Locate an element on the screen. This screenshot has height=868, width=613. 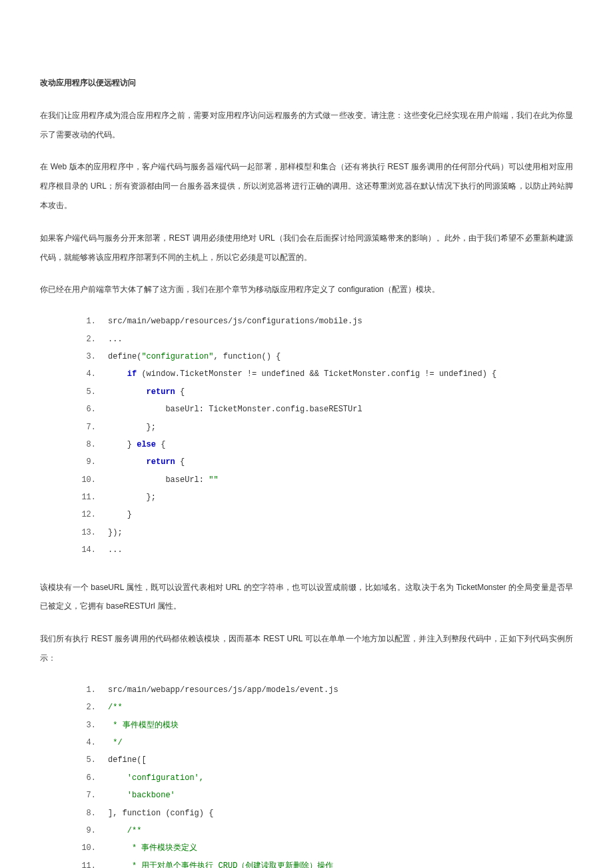
code-string: "" is located at coordinates (213, 480).